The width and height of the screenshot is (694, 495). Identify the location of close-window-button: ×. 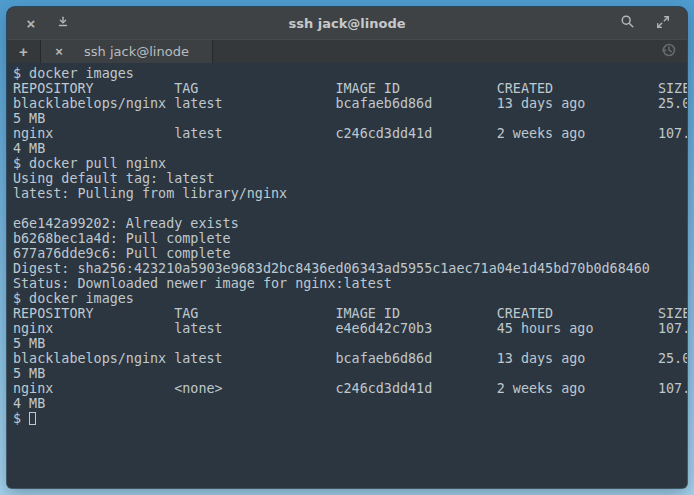
(31, 23).